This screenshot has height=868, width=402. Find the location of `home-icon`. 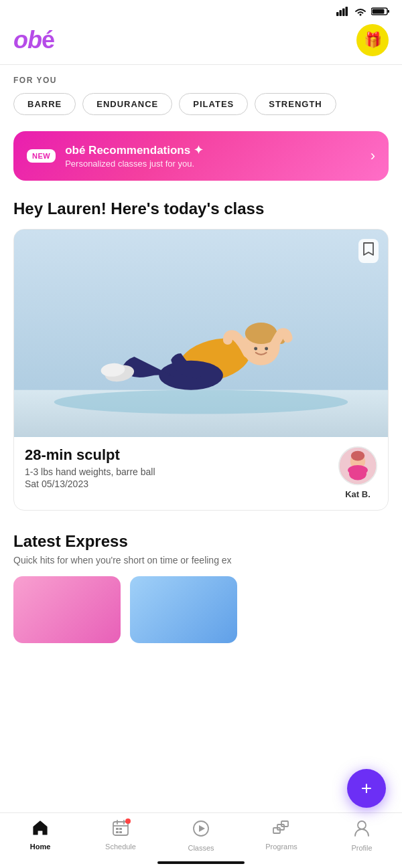

home-icon is located at coordinates (40, 830).